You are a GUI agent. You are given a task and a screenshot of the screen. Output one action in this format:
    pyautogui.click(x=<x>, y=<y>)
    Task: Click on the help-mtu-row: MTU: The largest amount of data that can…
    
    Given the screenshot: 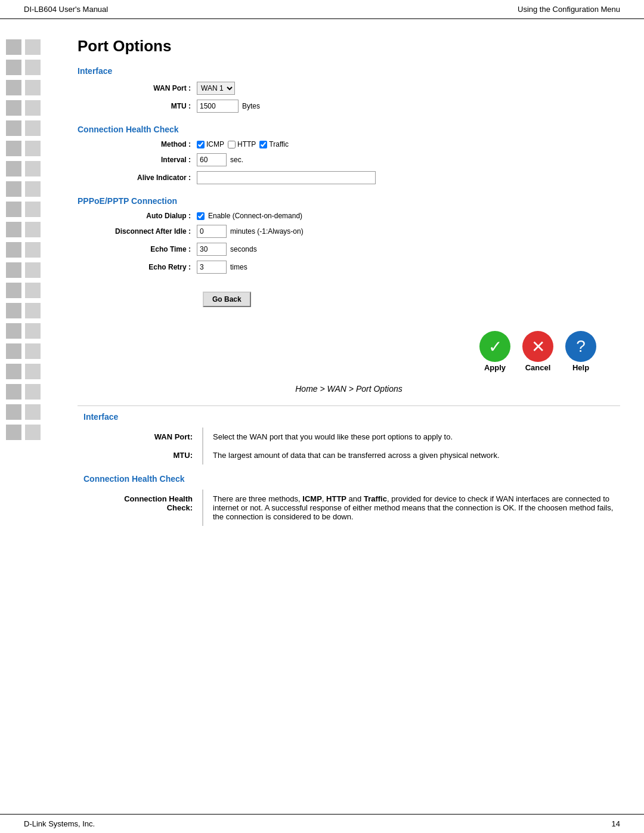 What is the action you would take?
    pyautogui.click(x=352, y=456)
    